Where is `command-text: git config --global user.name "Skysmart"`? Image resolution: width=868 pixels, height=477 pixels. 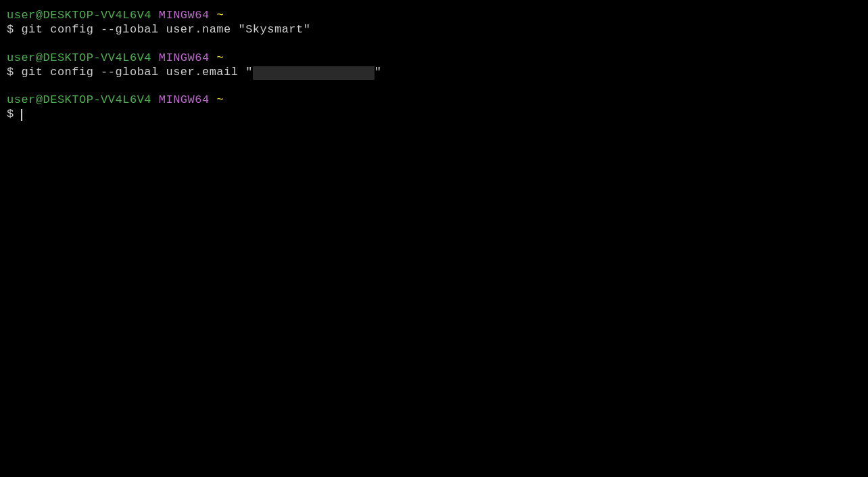 command-text: git config --global user.name "Skysmart" is located at coordinates (166, 30).